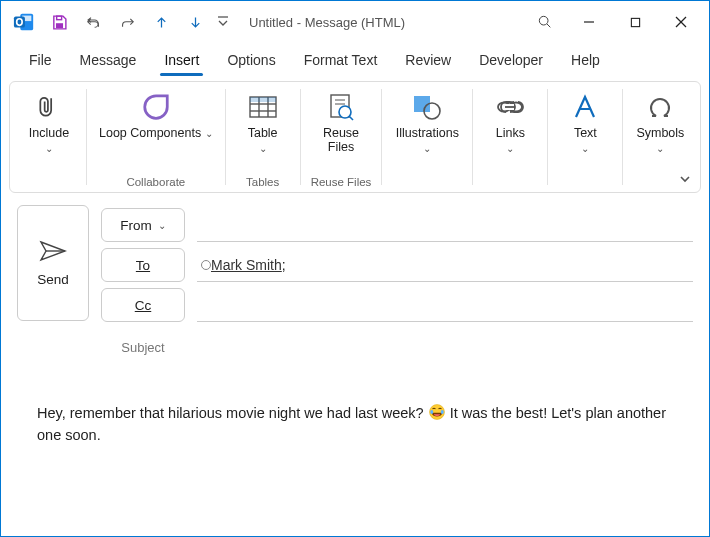 This screenshot has width=710, height=537. What do you see at coordinates (585, 107) in the screenshot?
I see `text-icon` at bounding box center [585, 107].